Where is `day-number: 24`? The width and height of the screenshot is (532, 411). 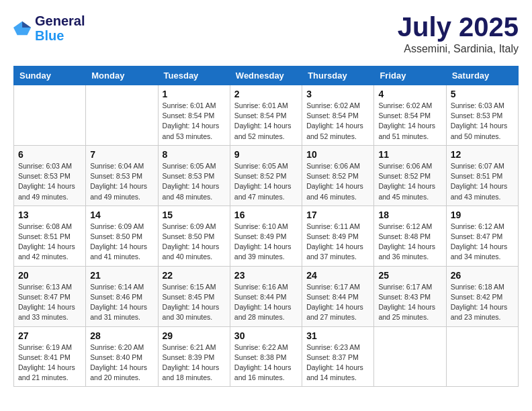 day-number: 24 is located at coordinates (338, 275).